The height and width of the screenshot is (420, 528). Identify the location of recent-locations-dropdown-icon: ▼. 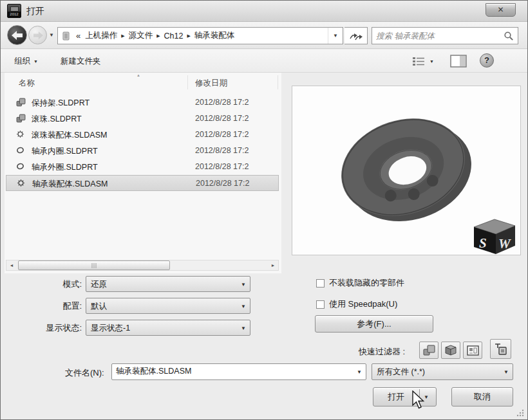
(52, 35).